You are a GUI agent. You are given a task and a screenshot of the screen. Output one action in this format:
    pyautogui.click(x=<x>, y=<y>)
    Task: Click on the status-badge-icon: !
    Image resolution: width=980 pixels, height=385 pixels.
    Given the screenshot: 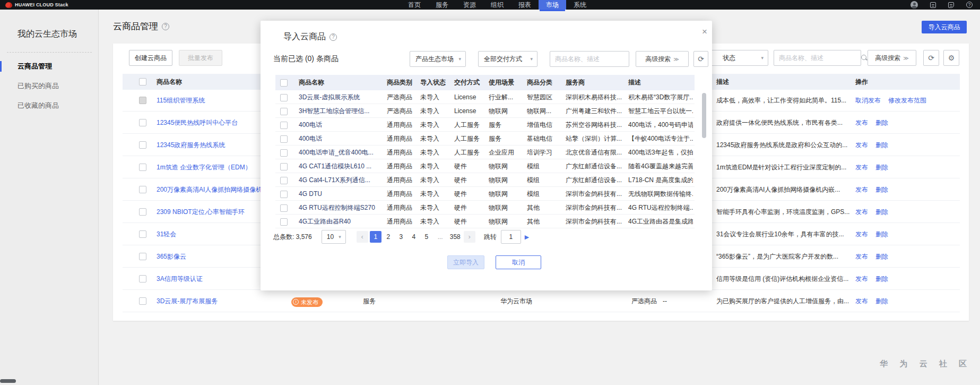 What is the action you would take?
    pyautogui.click(x=296, y=302)
    